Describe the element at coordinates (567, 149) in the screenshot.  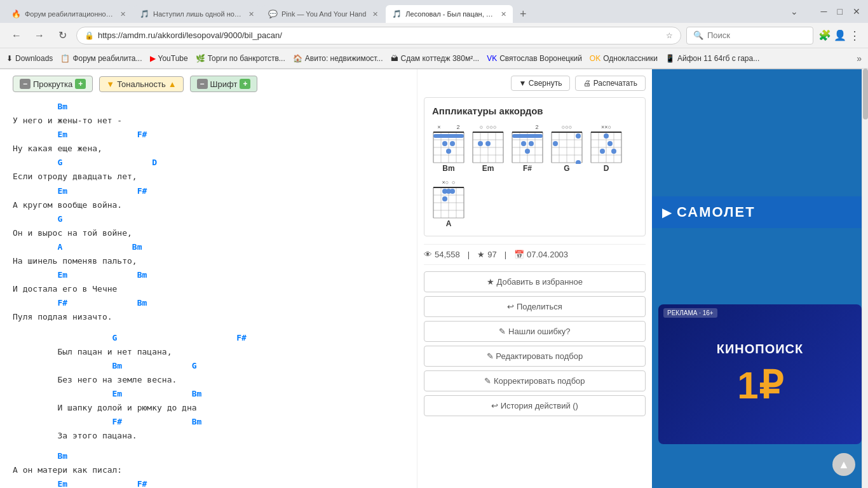
I see `chord-diagram-g: ○○○` at that location.